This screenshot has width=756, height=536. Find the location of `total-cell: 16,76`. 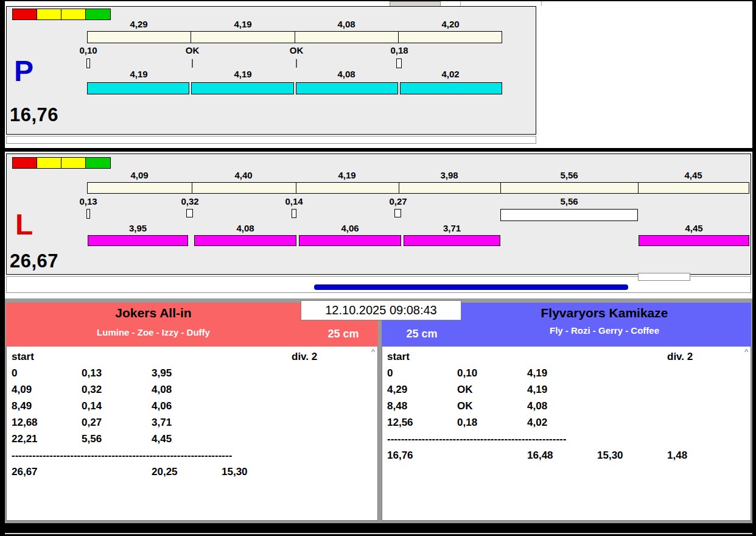

total-cell: 16,76 is located at coordinates (401, 456).